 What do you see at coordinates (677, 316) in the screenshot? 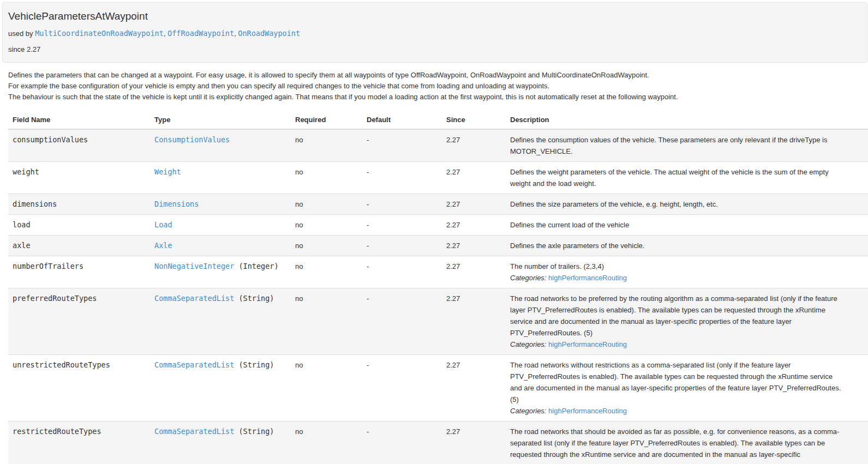
I see `description-text: The road networks to be preferred by the…` at bounding box center [677, 316].